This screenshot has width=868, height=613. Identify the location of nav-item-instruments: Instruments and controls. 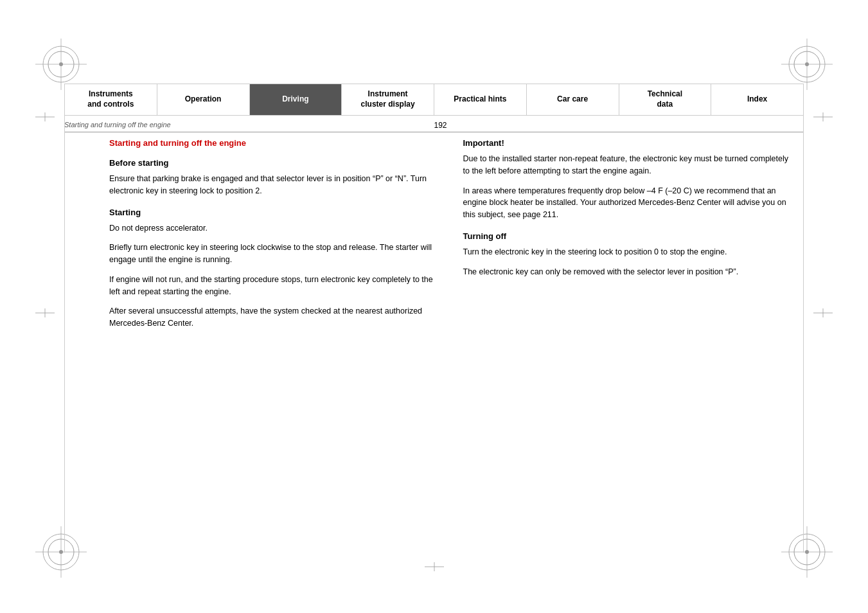
(111, 100).